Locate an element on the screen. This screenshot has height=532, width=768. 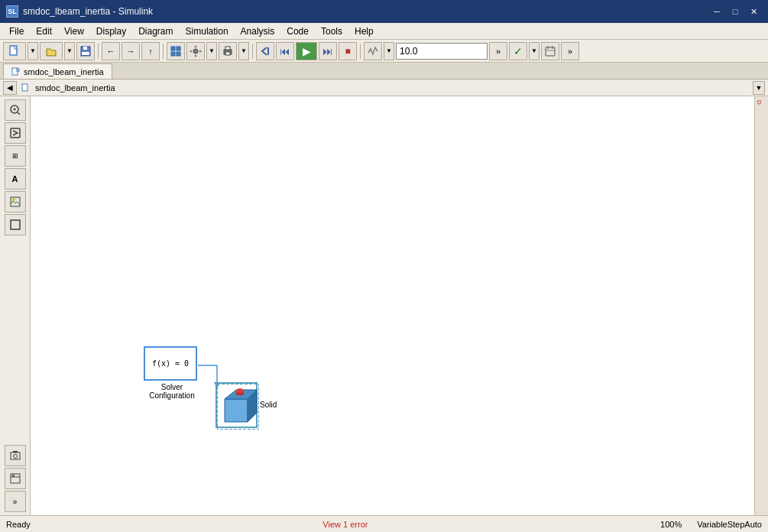
tag-button is located at coordinates (15, 478).